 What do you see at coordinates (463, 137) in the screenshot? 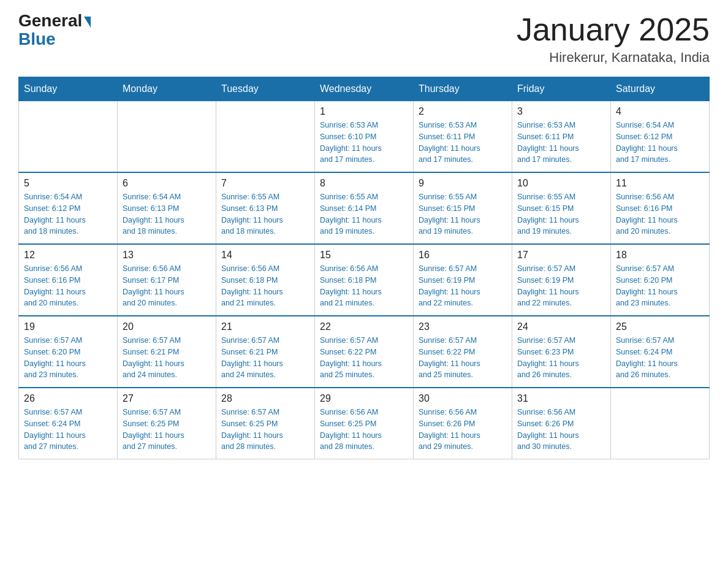
I see `calendar-day-cell: 2Sunrise: 6:53 AM Sunset: 6:11 PM Daylig…` at bounding box center [463, 137].